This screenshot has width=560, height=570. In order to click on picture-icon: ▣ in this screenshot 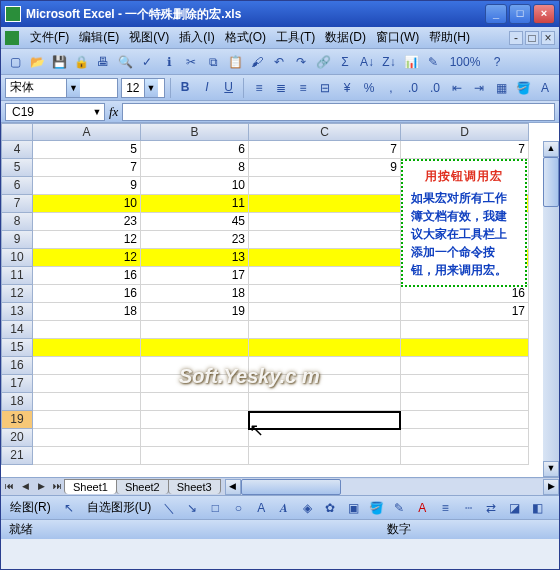, I will do `click(353, 508)`.